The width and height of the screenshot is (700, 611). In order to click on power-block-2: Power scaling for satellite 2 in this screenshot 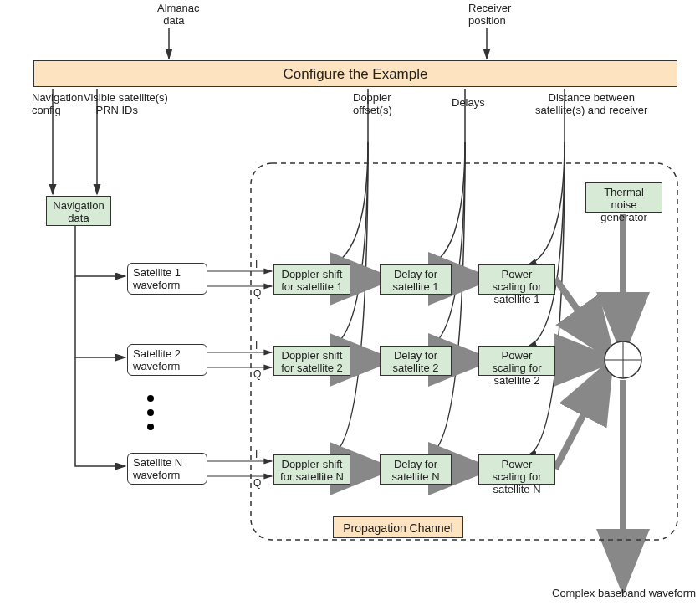, I will do `click(517, 361)`.